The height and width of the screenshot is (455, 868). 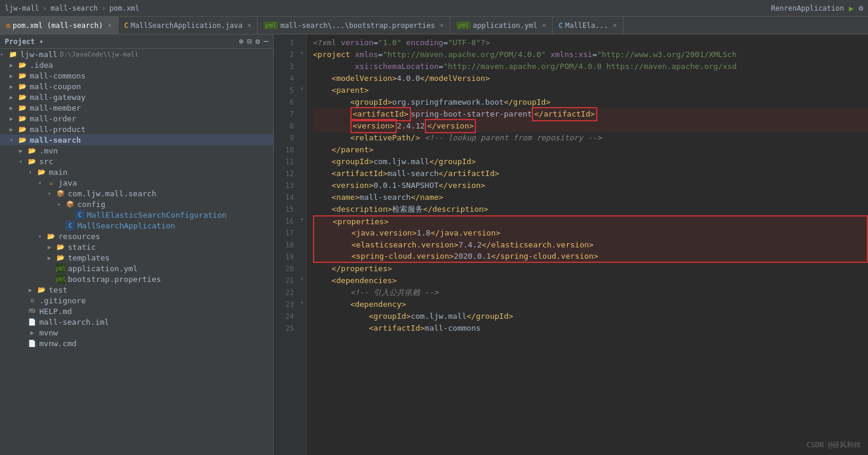 What do you see at coordinates (4, 55) in the screenshot?
I see `arrow-ljwmall: ▾` at bounding box center [4, 55].